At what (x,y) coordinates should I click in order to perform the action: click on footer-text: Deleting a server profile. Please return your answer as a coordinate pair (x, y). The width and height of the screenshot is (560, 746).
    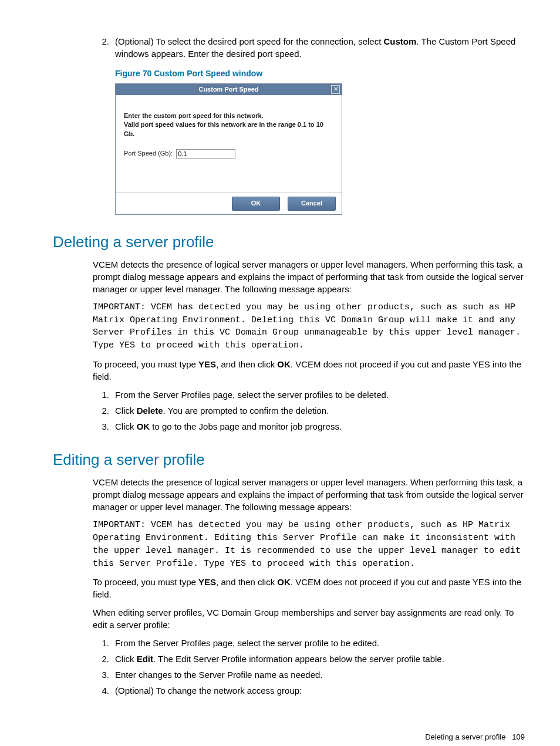
    Looking at the image, I should click on (465, 737).